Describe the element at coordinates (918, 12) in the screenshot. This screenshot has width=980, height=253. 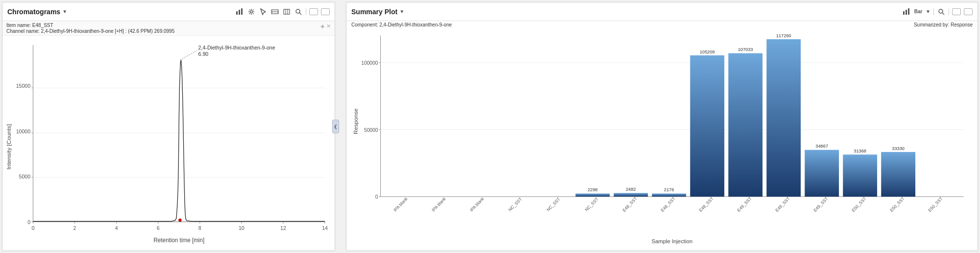
I see `bar-label-icon: Bar` at that location.